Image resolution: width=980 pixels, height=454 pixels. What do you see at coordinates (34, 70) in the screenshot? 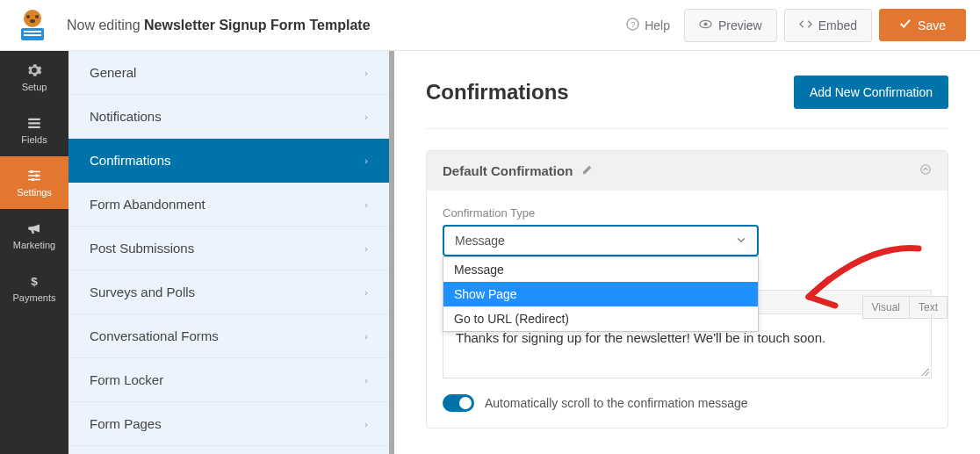
I see `gear-icon` at bounding box center [34, 70].